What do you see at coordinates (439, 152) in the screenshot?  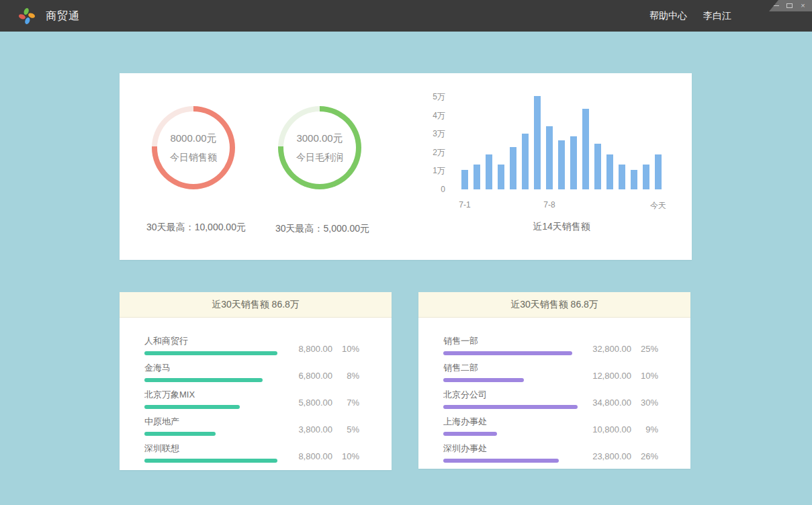 I see `y-tick: 2万` at bounding box center [439, 152].